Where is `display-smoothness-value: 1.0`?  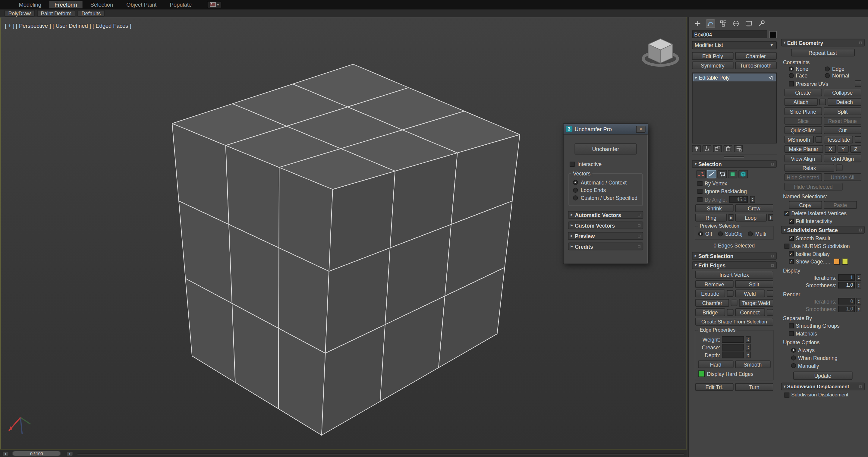 display-smoothness-value: 1.0 is located at coordinates (846, 285).